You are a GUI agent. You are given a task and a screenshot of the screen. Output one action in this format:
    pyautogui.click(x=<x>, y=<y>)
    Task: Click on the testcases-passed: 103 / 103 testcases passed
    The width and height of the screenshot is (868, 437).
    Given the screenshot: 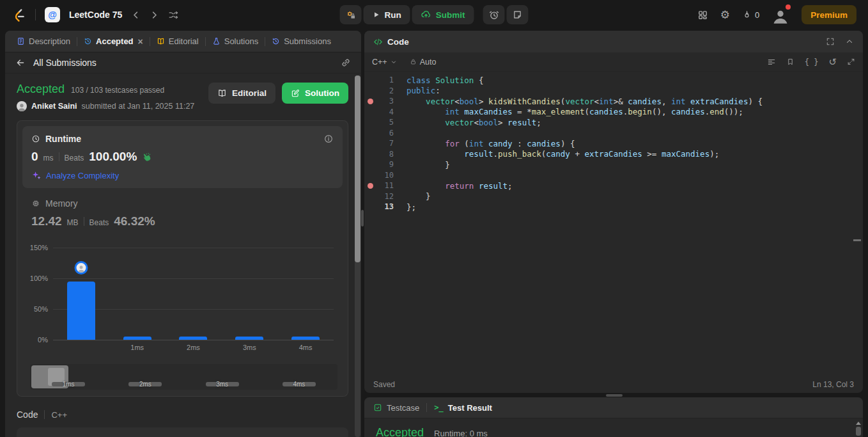 What is the action you would take?
    pyautogui.click(x=118, y=90)
    